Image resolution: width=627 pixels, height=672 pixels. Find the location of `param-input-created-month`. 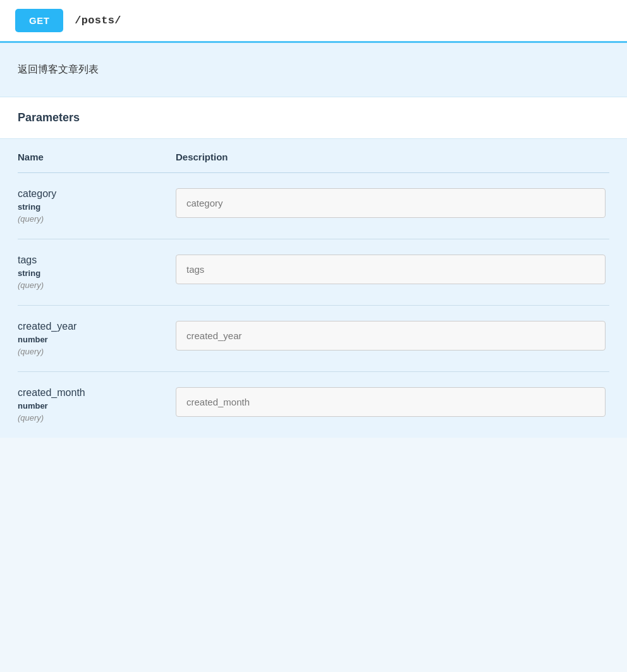

param-input-created-month is located at coordinates (391, 402).